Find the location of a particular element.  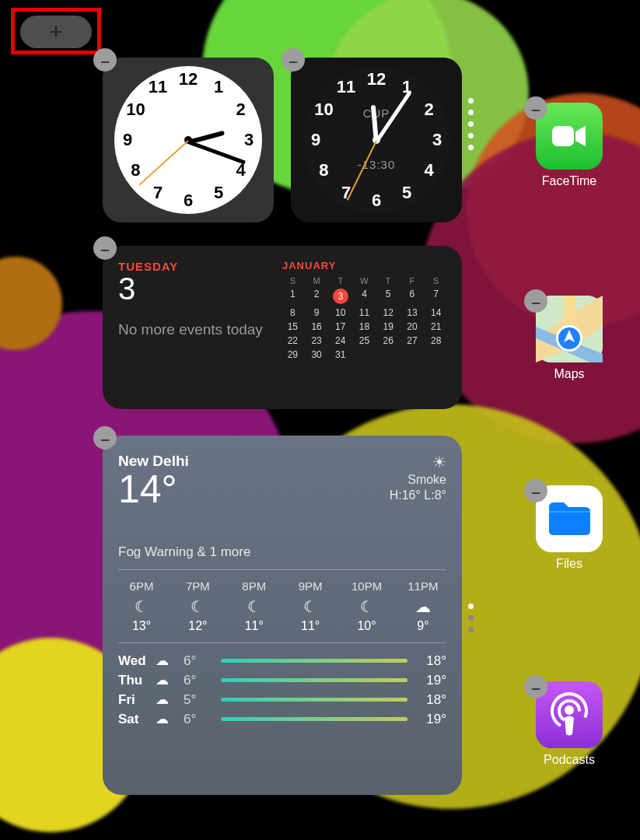

calendar-cell: 28 is located at coordinates (435, 341).